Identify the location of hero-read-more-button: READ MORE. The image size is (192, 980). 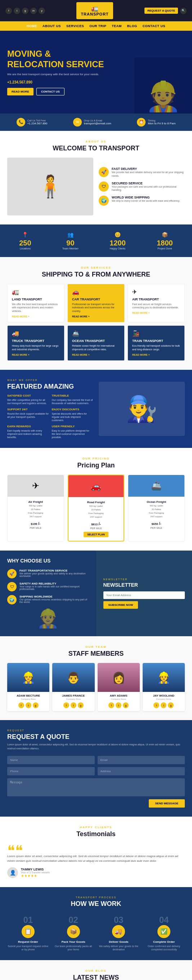
(20, 92).